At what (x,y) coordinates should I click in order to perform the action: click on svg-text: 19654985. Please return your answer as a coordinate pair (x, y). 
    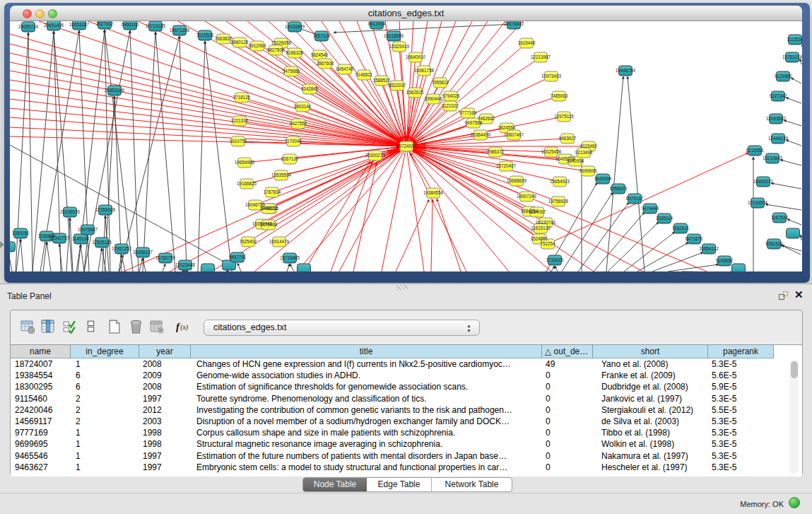
    Looking at the image, I should click on (245, 163).